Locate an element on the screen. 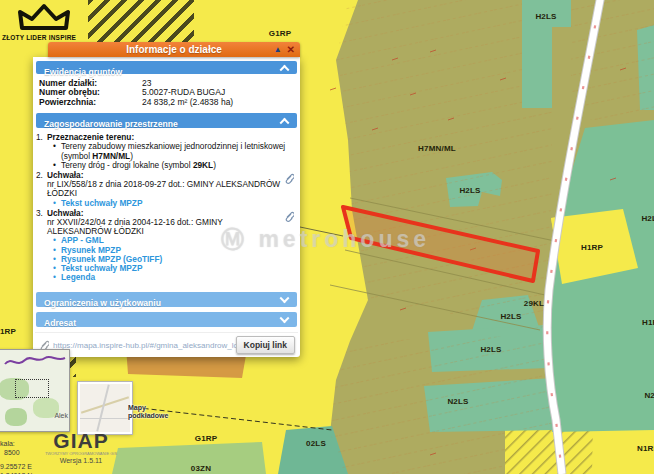  link-text: Legenda is located at coordinates (78, 277).